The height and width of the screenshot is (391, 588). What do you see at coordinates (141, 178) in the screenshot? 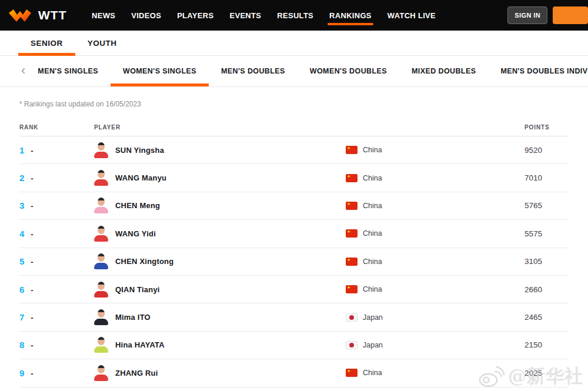
I see `player-name: WANG Manyu` at bounding box center [141, 178].